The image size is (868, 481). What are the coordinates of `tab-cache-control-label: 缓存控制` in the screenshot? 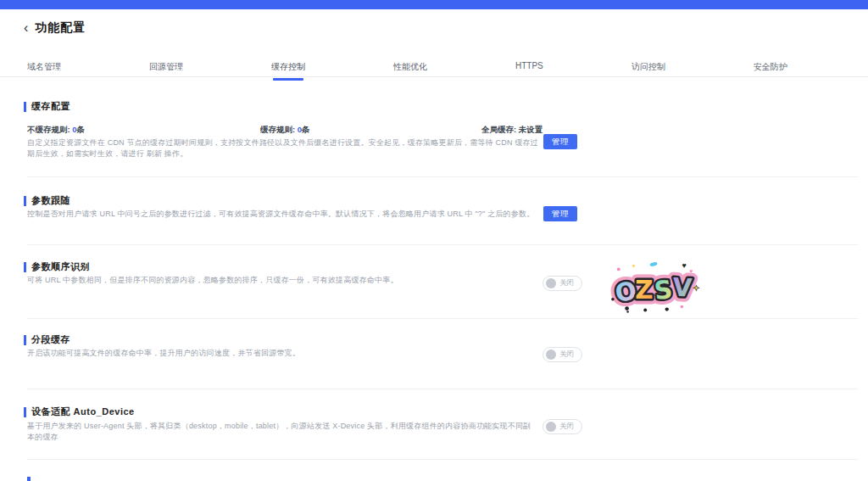 It's located at (288, 66).